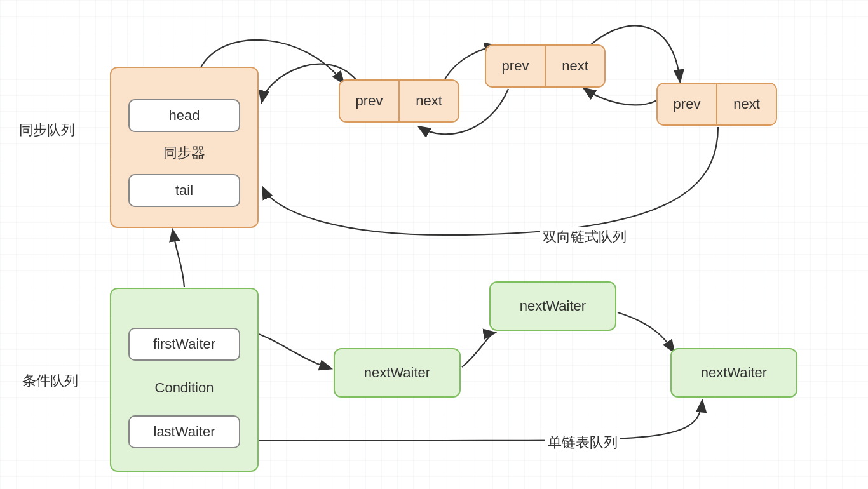 Image resolution: width=868 pixels, height=489 pixels. I want to click on waiter-node-1: nextWaiter, so click(397, 373).